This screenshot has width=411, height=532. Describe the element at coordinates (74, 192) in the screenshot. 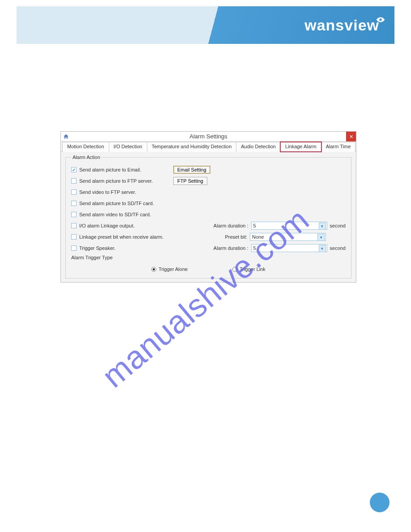

I see `checkbox-ftp-video: ✔` at that location.